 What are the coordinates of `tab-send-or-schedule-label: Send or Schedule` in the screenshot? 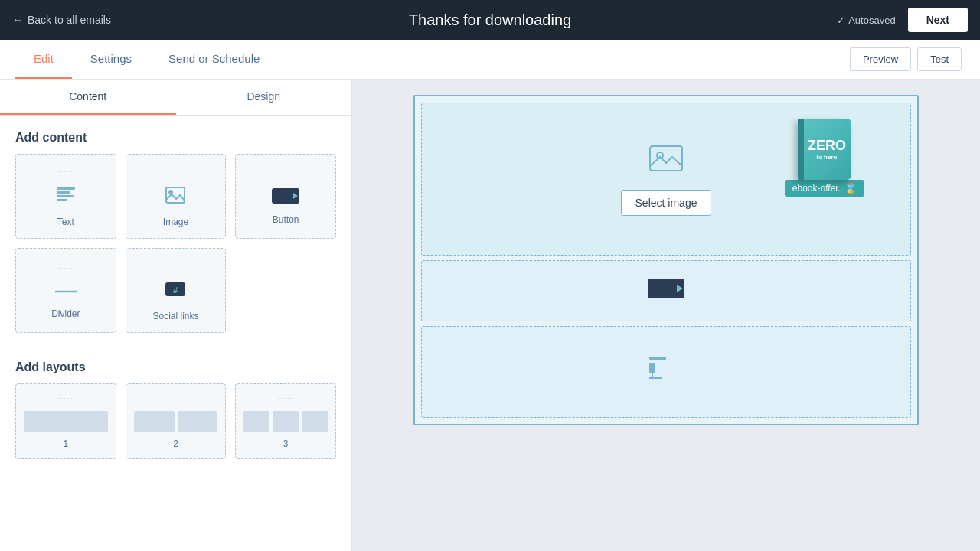 It's located at (214, 58).